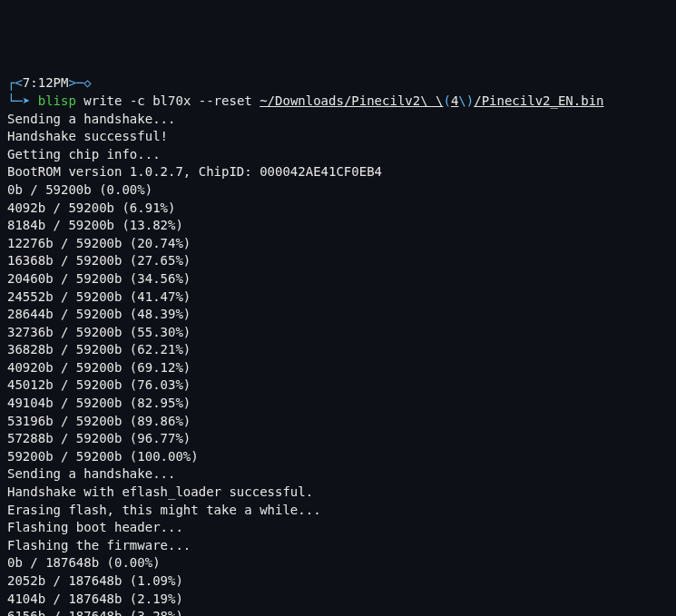 The width and height of the screenshot is (676, 616). I want to click on output-line: 16368b / 59200b (27.65%), so click(338, 261).